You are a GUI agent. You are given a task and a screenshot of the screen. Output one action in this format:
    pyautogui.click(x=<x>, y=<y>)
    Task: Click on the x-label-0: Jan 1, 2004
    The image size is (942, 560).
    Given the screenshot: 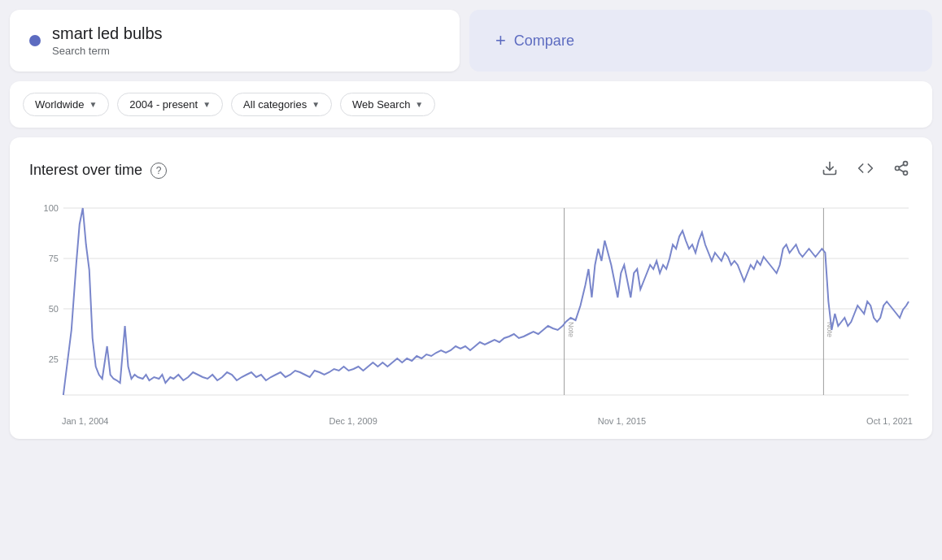 What is the action you would take?
    pyautogui.click(x=85, y=421)
    